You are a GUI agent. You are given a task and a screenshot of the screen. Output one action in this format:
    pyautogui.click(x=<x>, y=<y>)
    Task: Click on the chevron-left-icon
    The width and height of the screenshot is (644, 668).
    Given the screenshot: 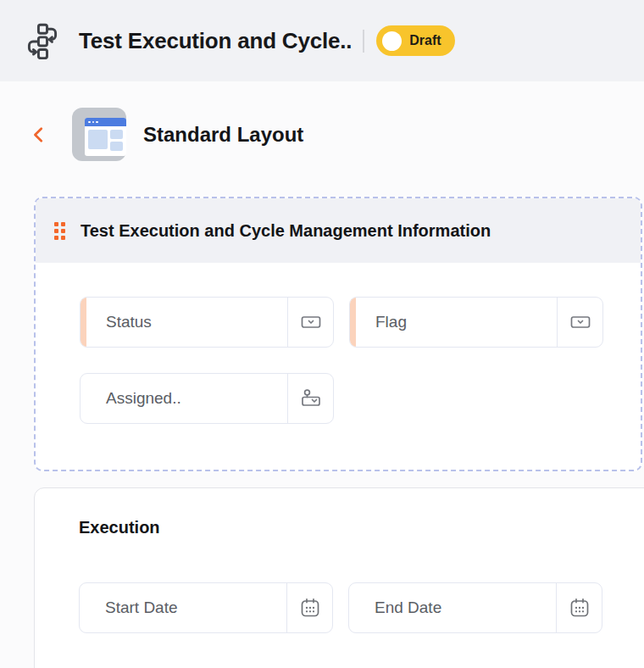 What is the action you would take?
    pyautogui.click(x=39, y=135)
    